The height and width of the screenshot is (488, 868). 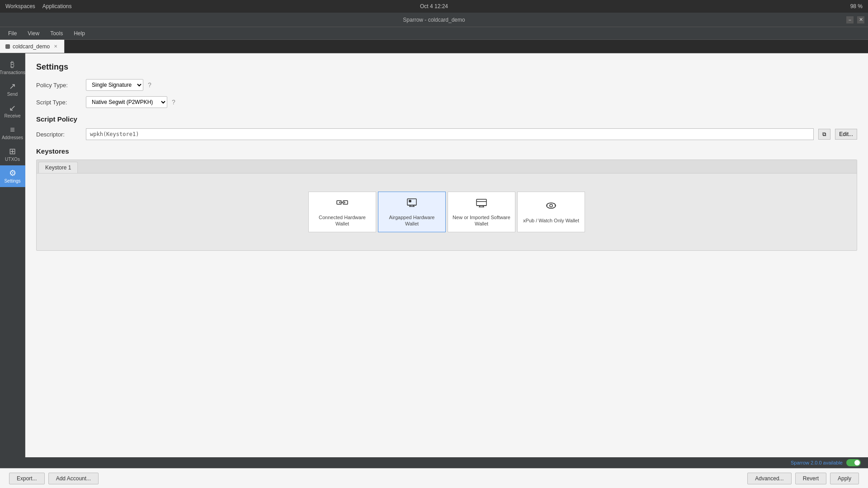 I want to click on menu-help: Help, so click(x=80, y=33).